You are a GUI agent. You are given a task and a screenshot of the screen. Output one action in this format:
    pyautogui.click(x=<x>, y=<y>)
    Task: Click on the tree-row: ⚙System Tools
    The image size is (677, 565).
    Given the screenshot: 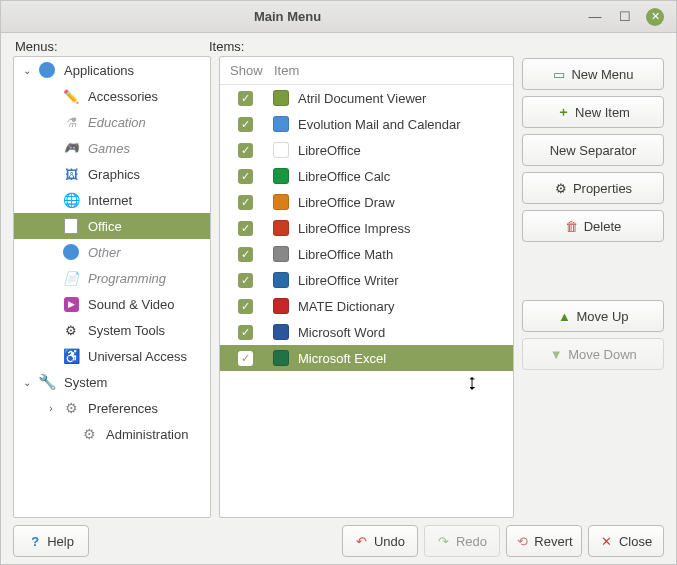 What is the action you would take?
    pyautogui.click(x=112, y=330)
    